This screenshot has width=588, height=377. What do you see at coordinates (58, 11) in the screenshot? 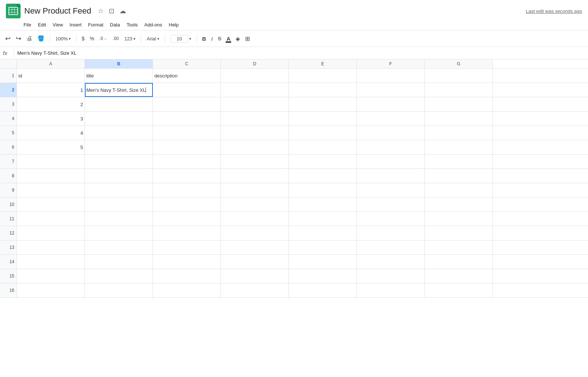
I see `document-title: New Product Feed` at bounding box center [58, 11].